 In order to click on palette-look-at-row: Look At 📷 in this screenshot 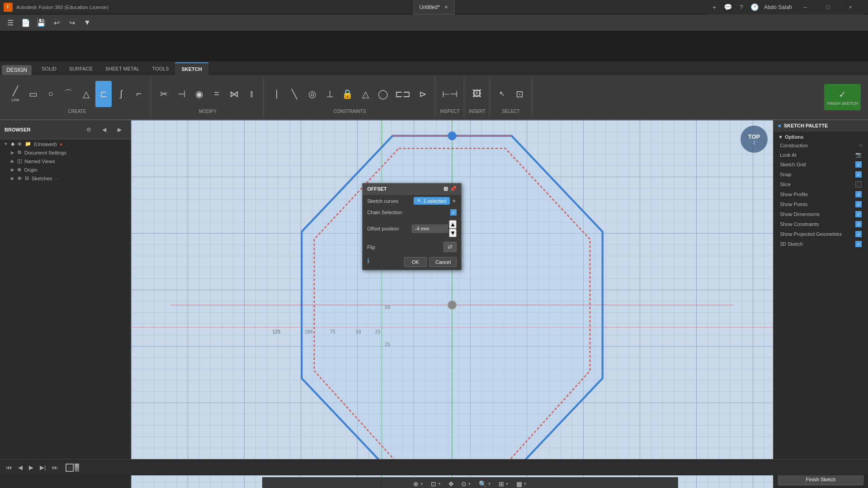, I will do `click(821, 155)`.